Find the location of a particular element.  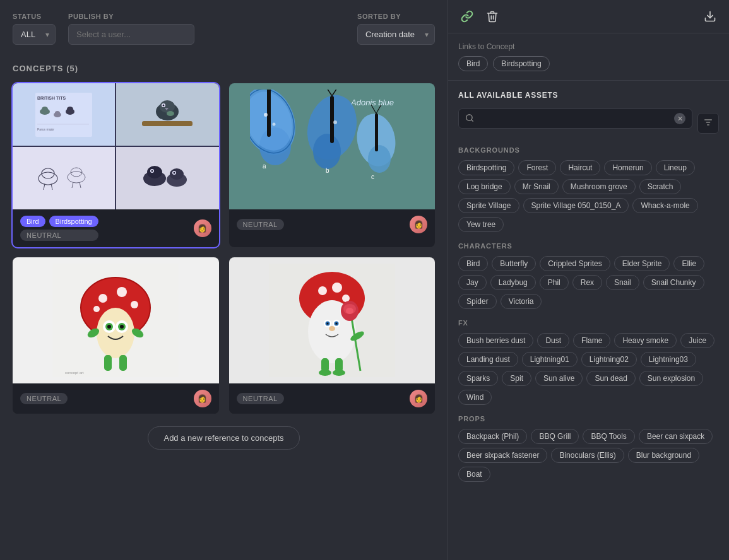

fx-tag-sundead: Sun dead is located at coordinates (611, 378).